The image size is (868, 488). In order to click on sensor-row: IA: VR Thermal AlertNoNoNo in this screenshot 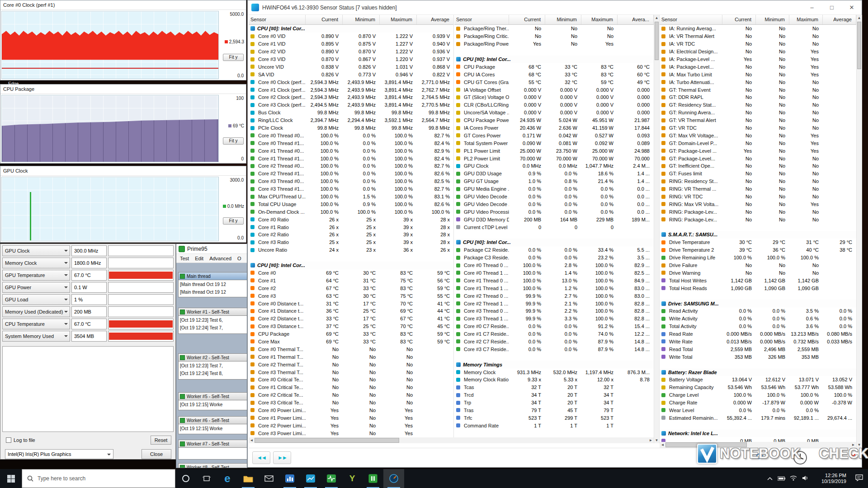, I will do `click(758, 36)`.